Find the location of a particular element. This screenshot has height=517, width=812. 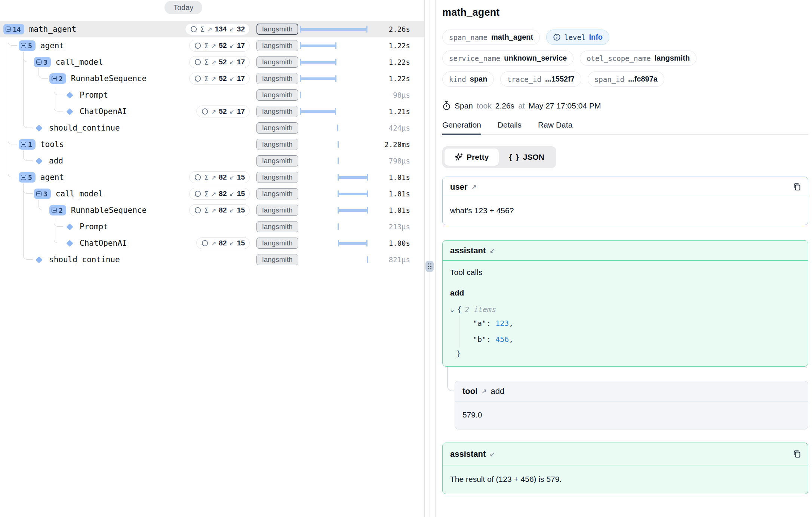

arrow-down-left-icon: ↙ is located at coordinates (492, 251).